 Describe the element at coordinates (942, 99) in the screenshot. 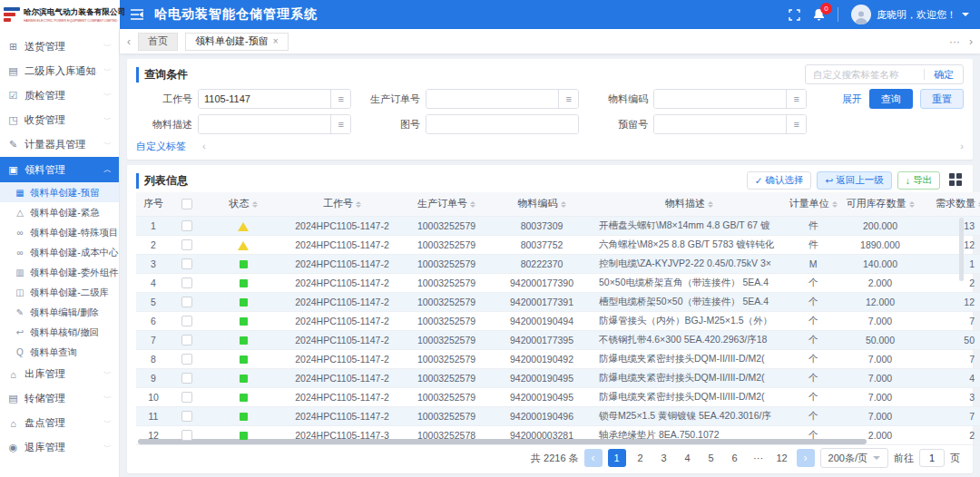

I see `reset-button: 重置` at that location.